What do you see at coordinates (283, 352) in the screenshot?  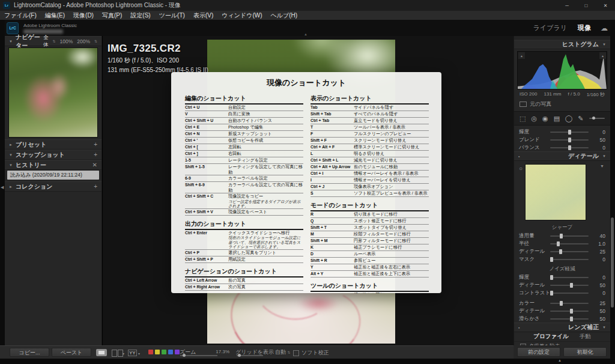 I see `grid-auto-label: 自動 ⇅` at bounding box center [283, 352].